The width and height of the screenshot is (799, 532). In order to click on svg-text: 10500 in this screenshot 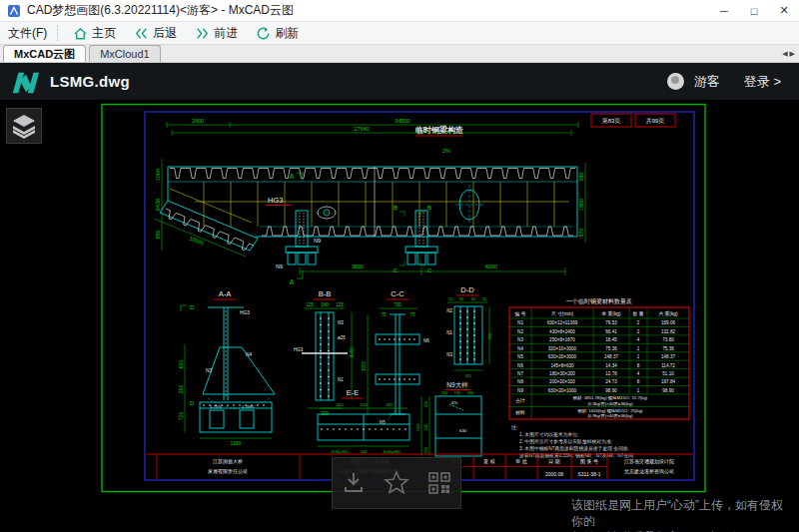, I will do `click(197, 240)`.